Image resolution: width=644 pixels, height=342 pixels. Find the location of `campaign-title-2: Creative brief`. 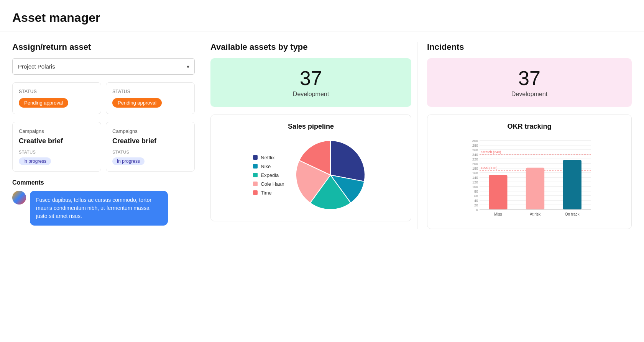

campaign-title-2: Creative brief is located at coordinates (150, 141).